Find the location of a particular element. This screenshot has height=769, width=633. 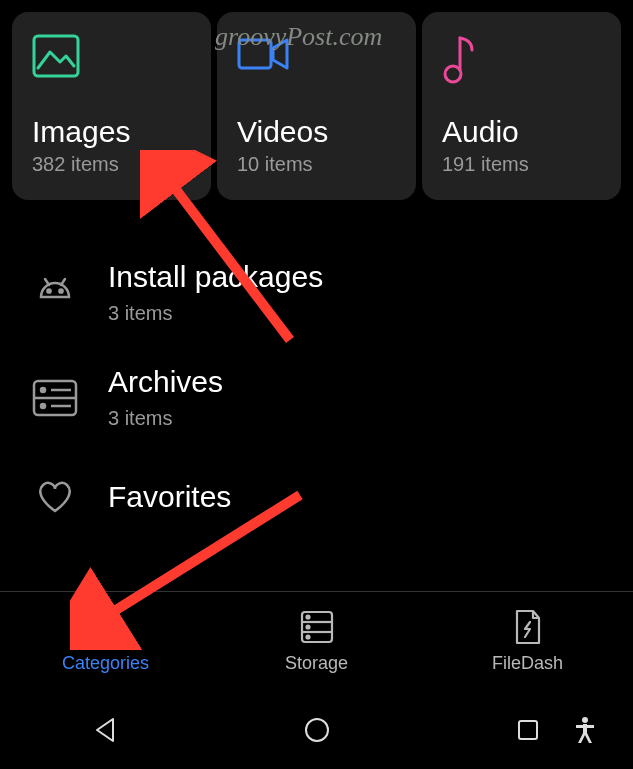

images-tile-title: Images is located at coordinates (112, 132).